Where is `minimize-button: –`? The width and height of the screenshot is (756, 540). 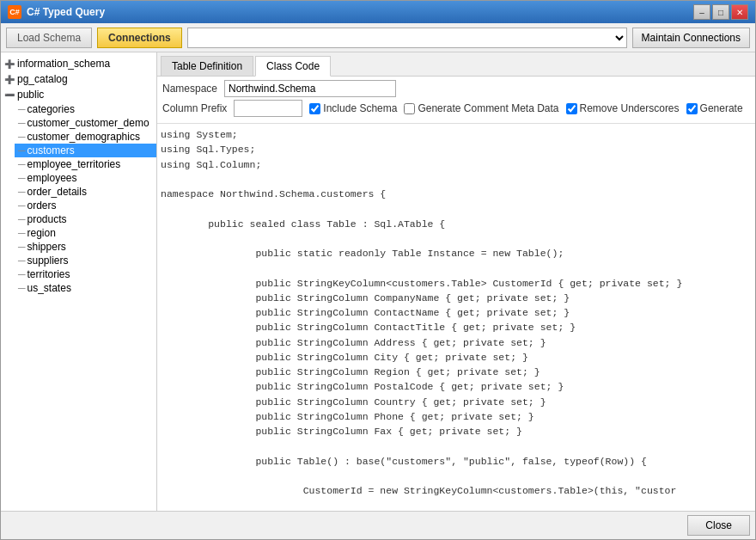
minimize-button: – is located at coordinates (702, 12).